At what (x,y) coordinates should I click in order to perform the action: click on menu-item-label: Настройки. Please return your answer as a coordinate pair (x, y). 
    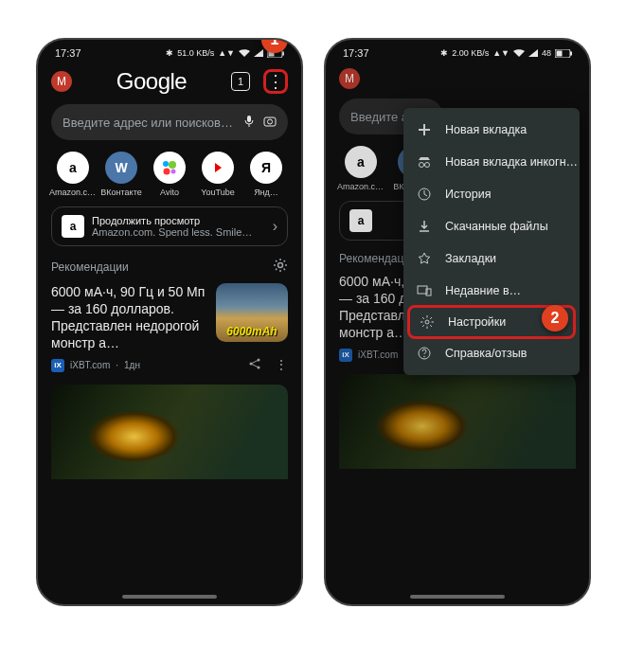
    Looking at the image, I should click on (477, 322).